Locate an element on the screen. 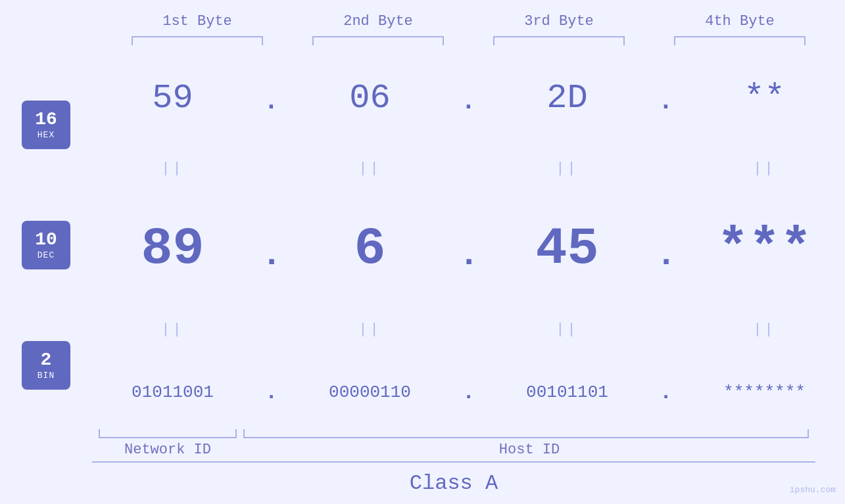 This screenshot has height=504, width=845. bin-badge-label: BIN is located at coordinates (46, 376).